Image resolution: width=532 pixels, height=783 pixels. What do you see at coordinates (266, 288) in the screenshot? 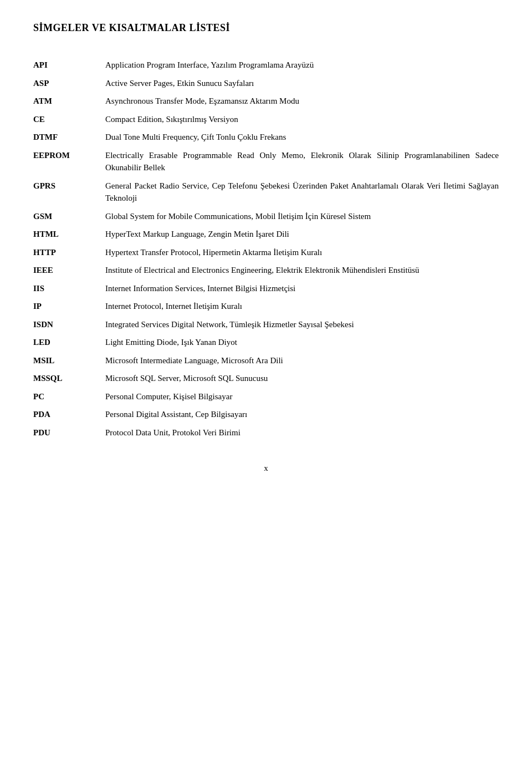
I see `table-row: IISInternet Information Services, Intern…` at bounding box center [266, 288].